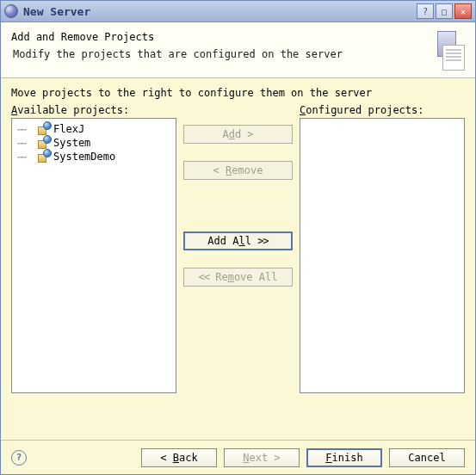 Image resolution: width=476 pixels, height=475 pixels. I want to click on page-title: Add and Remove Projects, so click(220, 37).